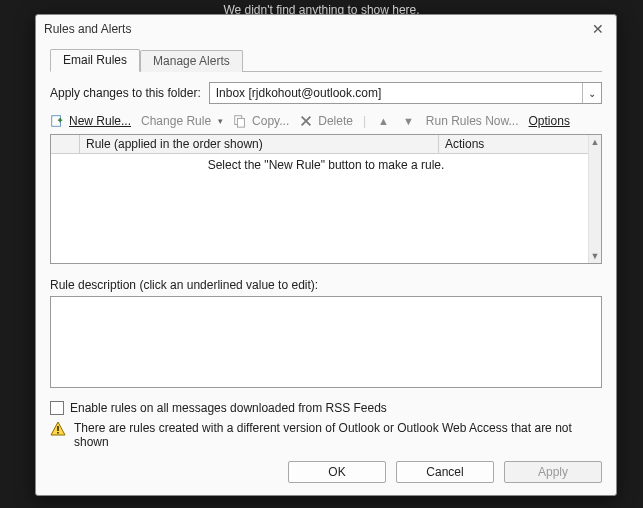 The image size is (643, 508). Describe the element at coordinates (384, 121) in the screenshot. I see `arrow-up-icon: ▲` at that location.